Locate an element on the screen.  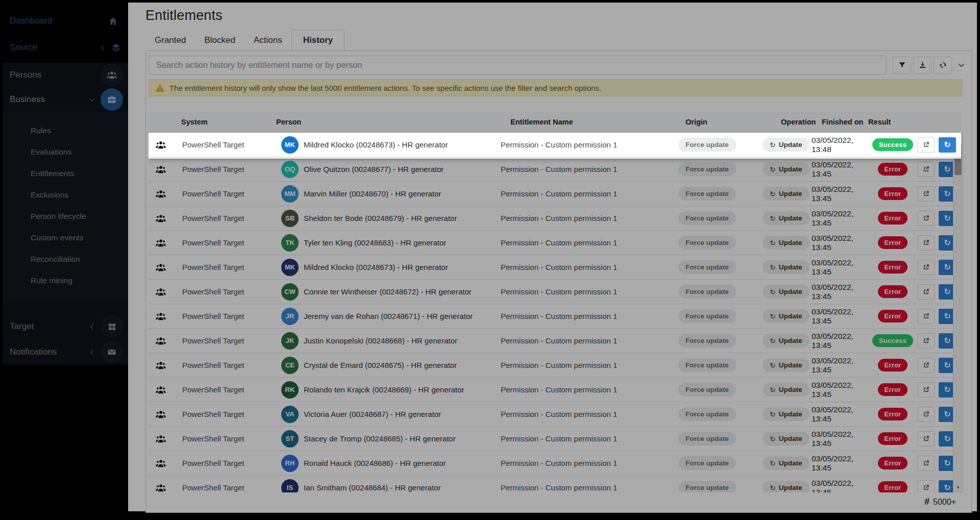
header-result: Result is located at coordinates (893, 122).